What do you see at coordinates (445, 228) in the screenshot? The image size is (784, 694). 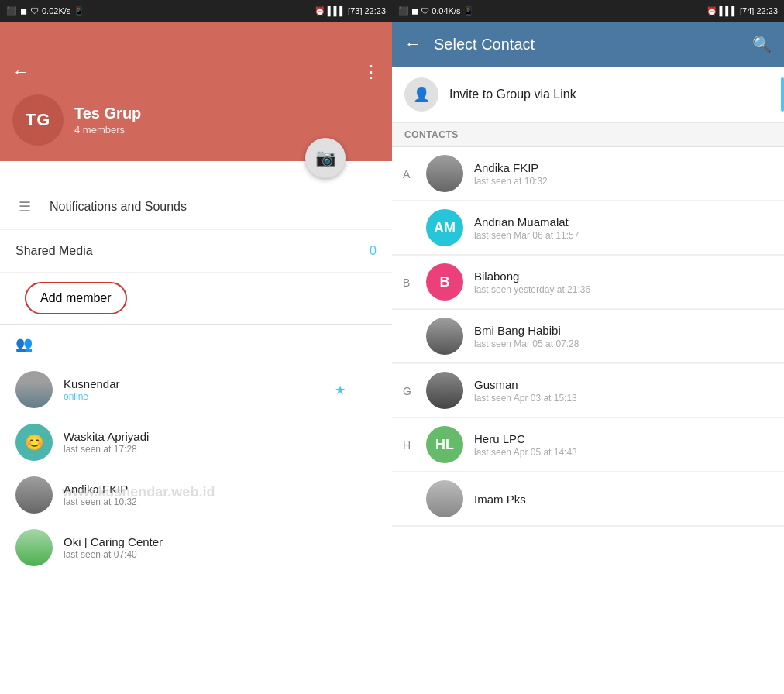 I see `contact-avatar-andrian: AM` at bounding box center [445, 228].